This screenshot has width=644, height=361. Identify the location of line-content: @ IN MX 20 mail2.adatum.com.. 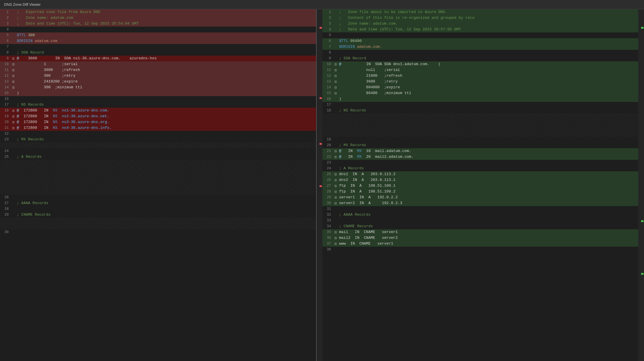
(488, 157).